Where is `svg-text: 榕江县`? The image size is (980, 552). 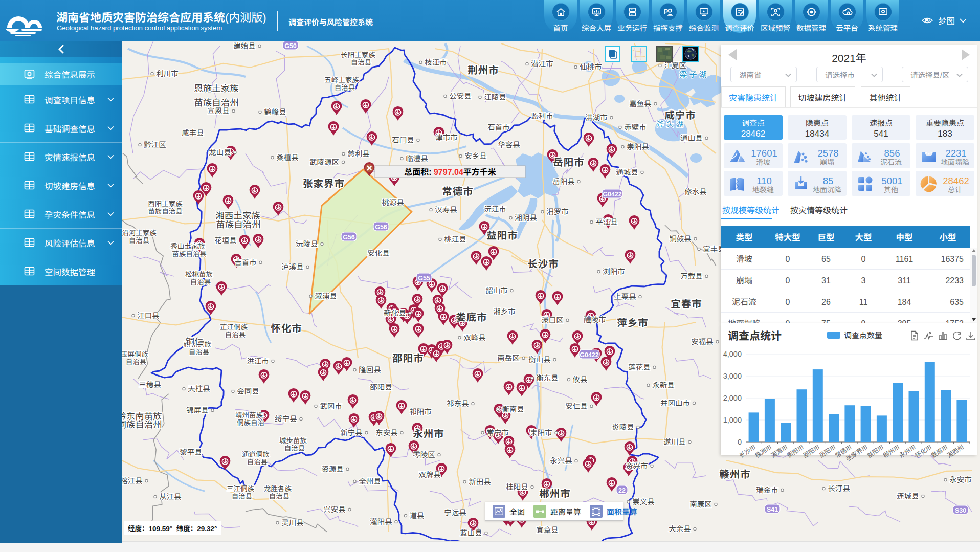
svg-text: 榕江县 is located at coordinates (132, 480).